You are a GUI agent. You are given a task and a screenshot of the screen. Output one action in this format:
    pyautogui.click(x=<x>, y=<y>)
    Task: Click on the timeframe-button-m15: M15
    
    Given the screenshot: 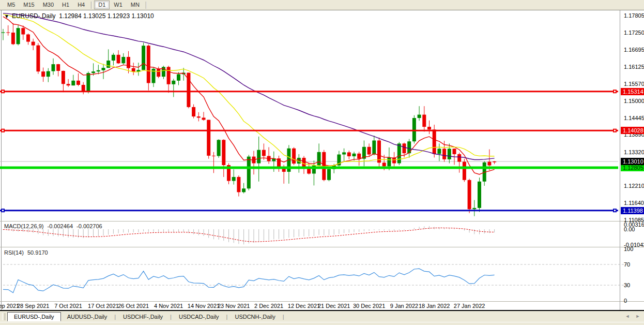 What is the action you would take?
    pyautogui.click(x=29, y=5)
    